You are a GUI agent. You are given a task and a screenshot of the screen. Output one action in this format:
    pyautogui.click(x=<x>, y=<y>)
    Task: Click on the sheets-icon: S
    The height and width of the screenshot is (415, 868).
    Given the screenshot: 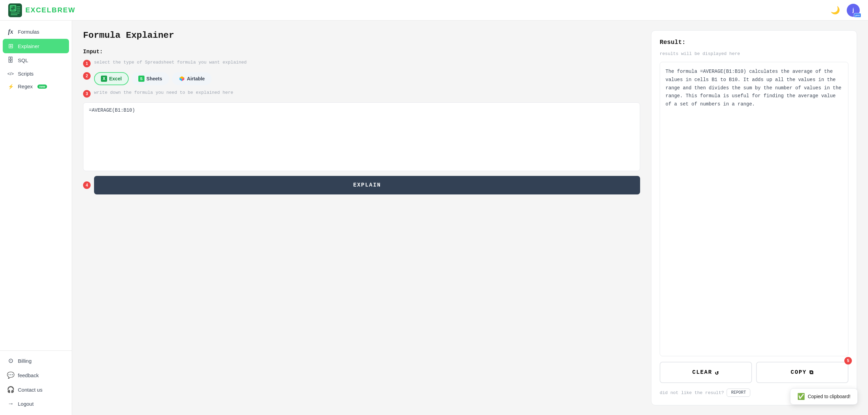 What is the action you would take?
    pyautogui.click(x=141, y=79)
    